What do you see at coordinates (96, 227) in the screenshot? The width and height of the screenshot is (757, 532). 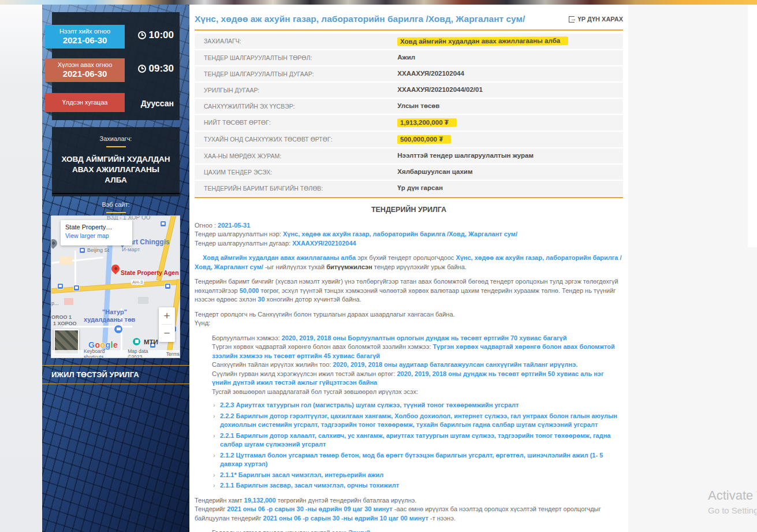 I see `map-info-title: State Property…` at bounding box center [96, 227].